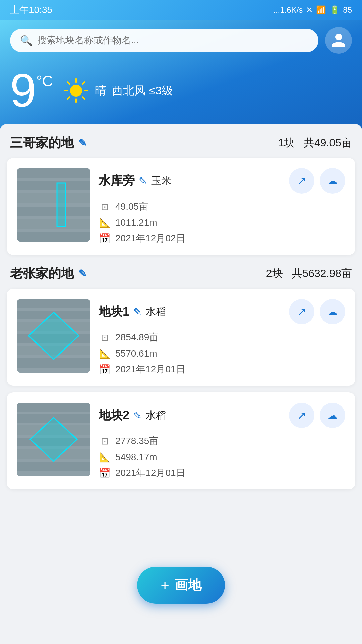 This screenshot has height=644, width=362. What do you see at coordinates (333, 415) in the screenshot?
I see `cloud-button-lz2: ☁` at bounding box center [333, 415].